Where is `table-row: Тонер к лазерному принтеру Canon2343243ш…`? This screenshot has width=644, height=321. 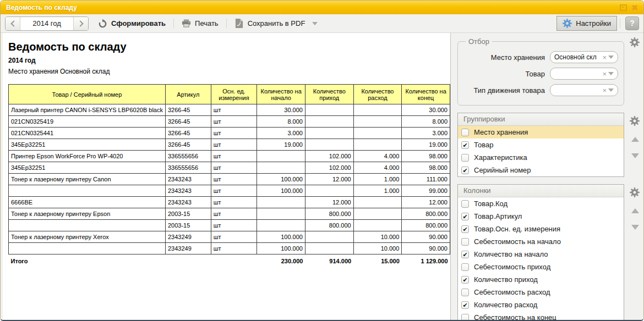
table-row: Тонер к лазерному принтеру Canon2343243ш… is located at coordinates (230, 179).